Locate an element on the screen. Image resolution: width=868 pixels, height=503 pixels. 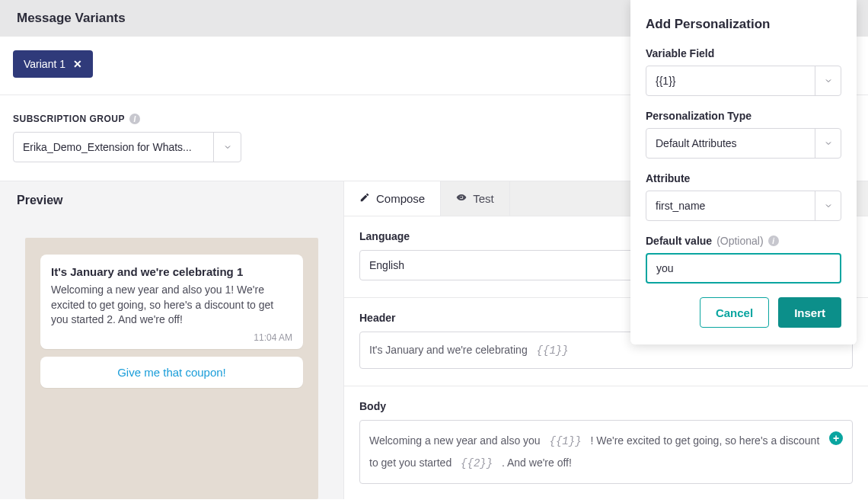
default-value-label-text: Default value is located at coordinates (679, 241).